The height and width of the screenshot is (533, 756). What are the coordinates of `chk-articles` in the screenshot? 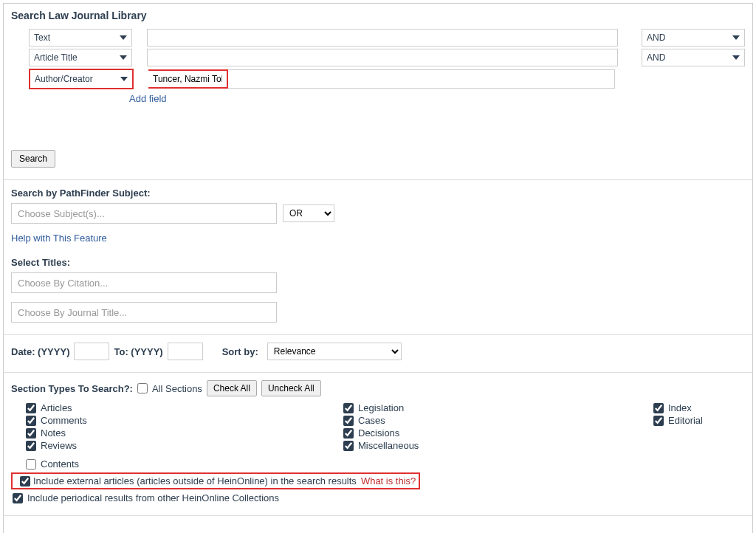 It's located at (31, 408).